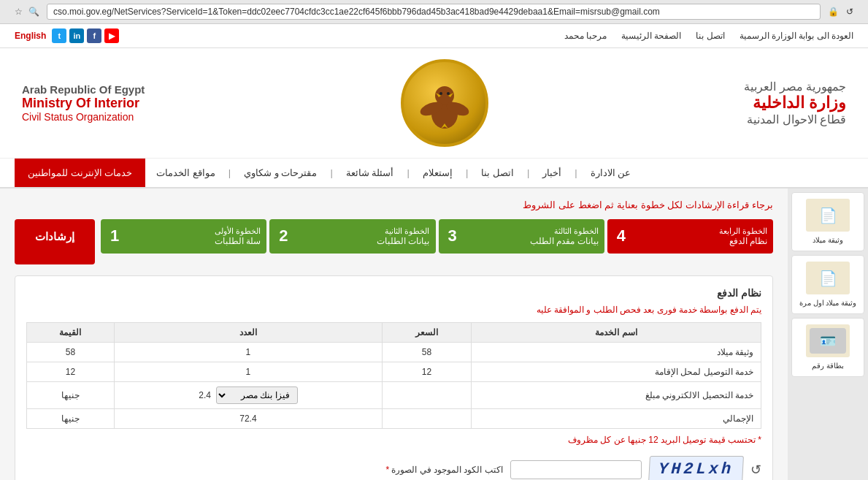 The width and height of the screenshot is (868, 480). I want to click on step-2-label: بيانات الطلبات, so click(352, 241).